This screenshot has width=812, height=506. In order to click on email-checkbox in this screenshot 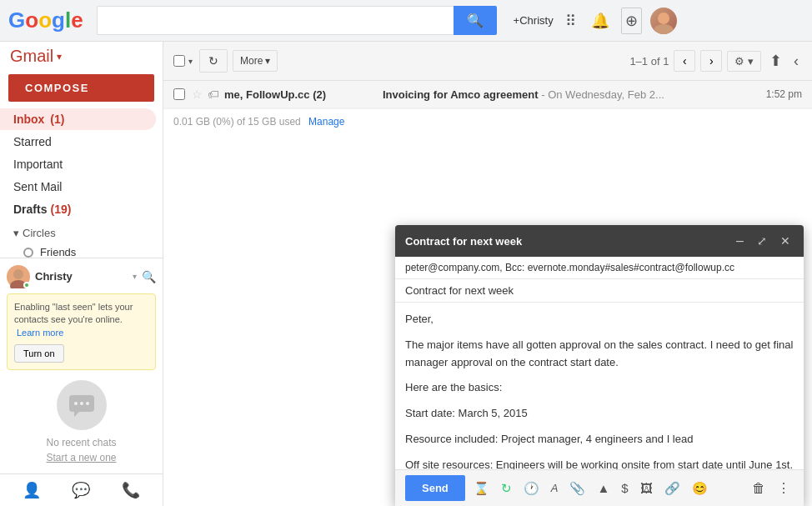, I will do `click(179, 94)`.